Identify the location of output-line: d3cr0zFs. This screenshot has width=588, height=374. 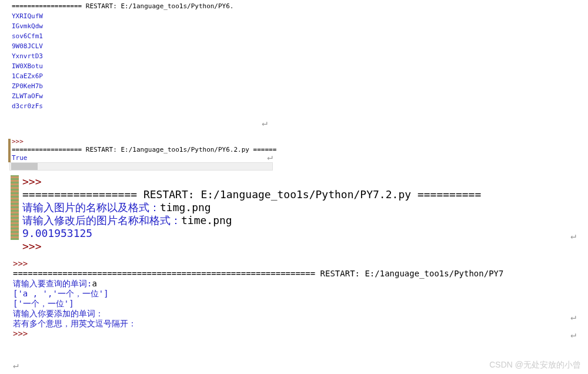
(300, 106).